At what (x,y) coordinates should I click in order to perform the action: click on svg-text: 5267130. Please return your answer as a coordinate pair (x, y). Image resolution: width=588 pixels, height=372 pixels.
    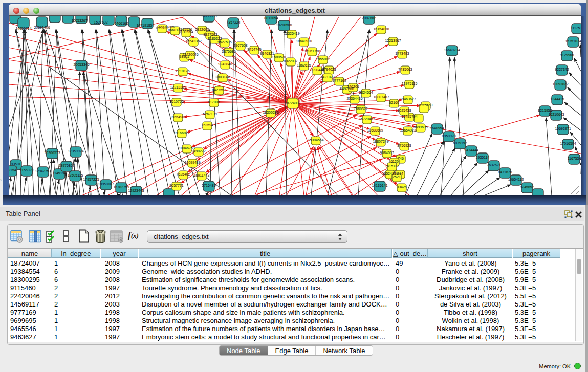
    Looking at the image, I should click on (210, 114).